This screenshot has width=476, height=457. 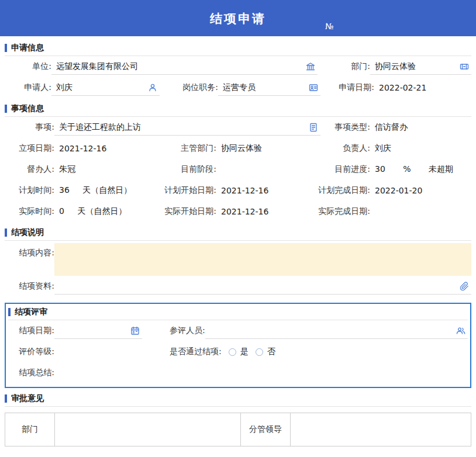 I want to click on actual-time-unit: 天（自然日）, so click(x=102, y=211).